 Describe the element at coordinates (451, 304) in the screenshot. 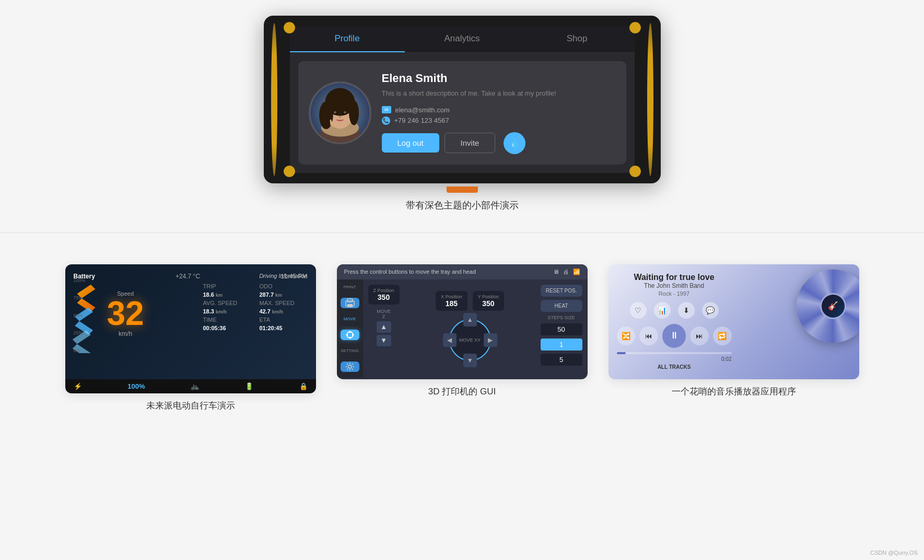

I see `x-position-value: 185` at that location.